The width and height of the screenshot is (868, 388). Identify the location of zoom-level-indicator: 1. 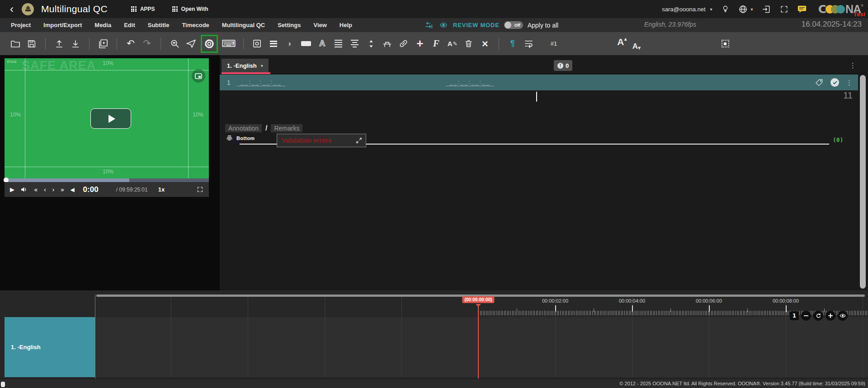
(794, 316).